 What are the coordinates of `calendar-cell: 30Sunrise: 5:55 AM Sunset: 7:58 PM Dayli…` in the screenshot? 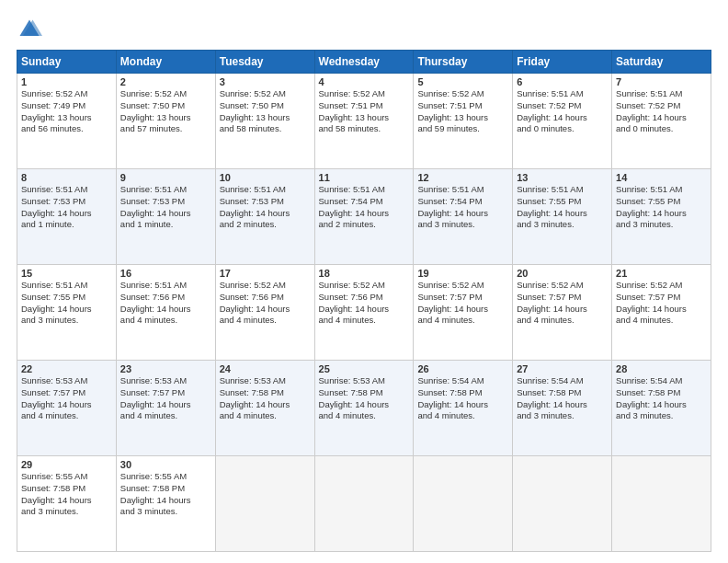 It's located at (165, 504).